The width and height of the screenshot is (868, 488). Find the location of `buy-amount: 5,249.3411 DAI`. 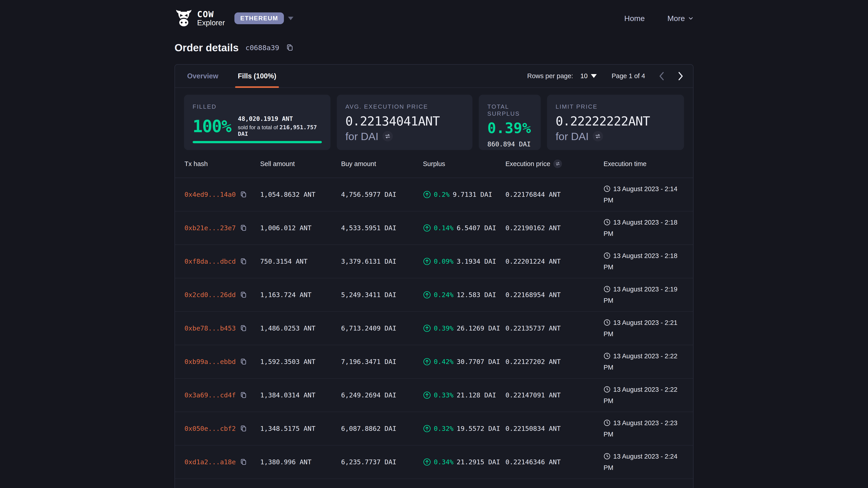

buy-amount: 5,249.3411 DAI is located at coordinates (382, 295).